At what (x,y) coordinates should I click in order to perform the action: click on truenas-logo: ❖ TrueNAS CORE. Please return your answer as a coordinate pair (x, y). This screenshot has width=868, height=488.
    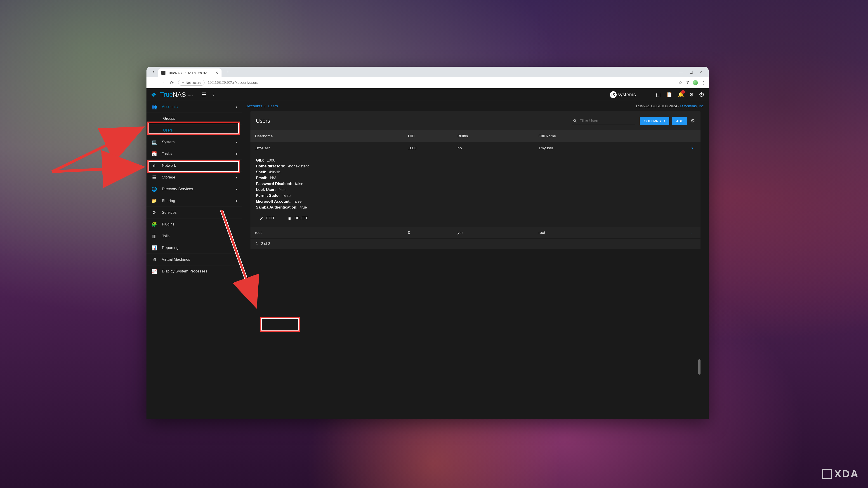
    Looking at the image, I should click on (172, 95).